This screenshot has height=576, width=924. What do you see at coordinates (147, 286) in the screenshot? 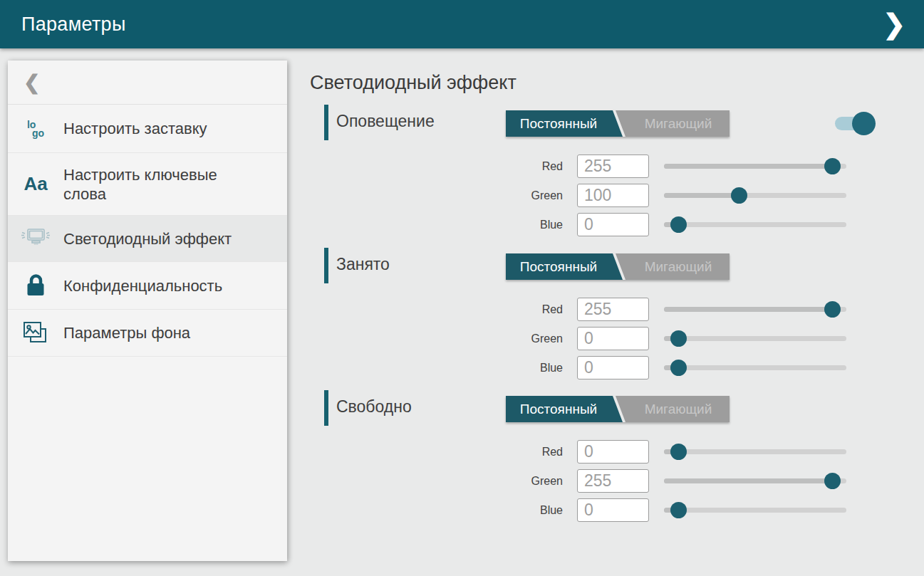
I see `sidebar-item-privacy: Конфиденциальность` at bounding box center [147, 286].